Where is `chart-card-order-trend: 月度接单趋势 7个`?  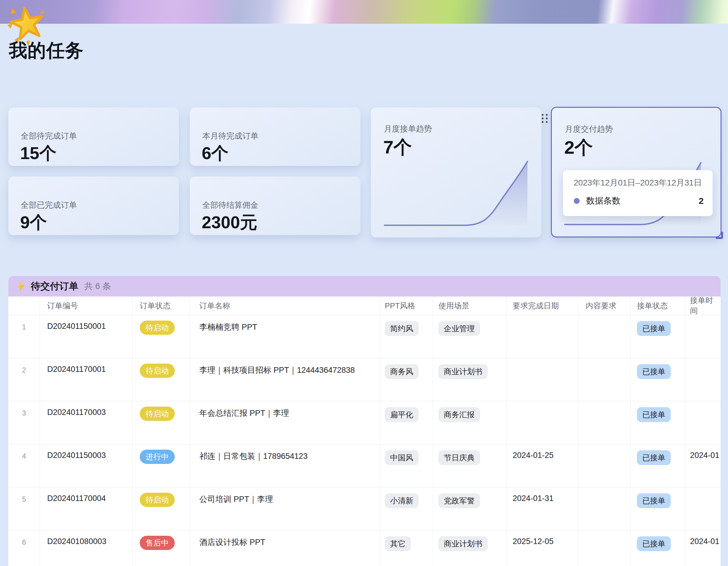
chart-card-order-trend: 月度接单趋势 7个 is located at coordinates (456, 172).